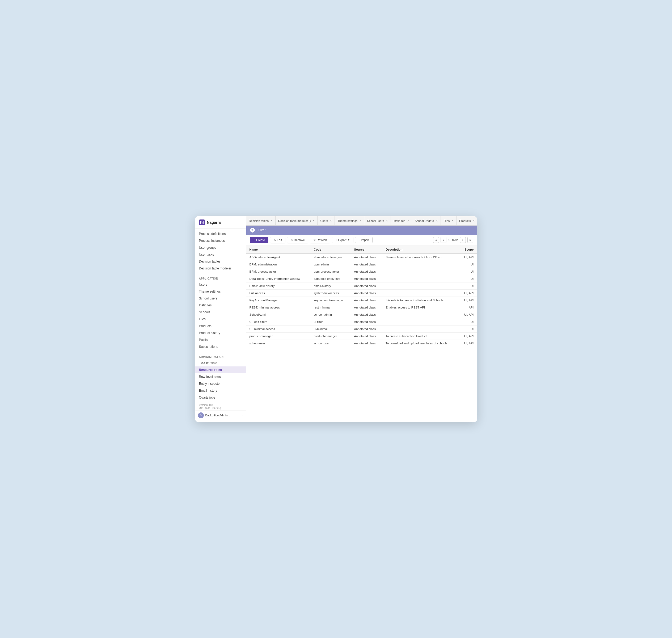 The height and width of the screenshot is (638, 672). Describe the element at coordinates (362, 329) in the screenshot. I see `table-row: UI: minimal access ui-minimal Annotated …` at that location.